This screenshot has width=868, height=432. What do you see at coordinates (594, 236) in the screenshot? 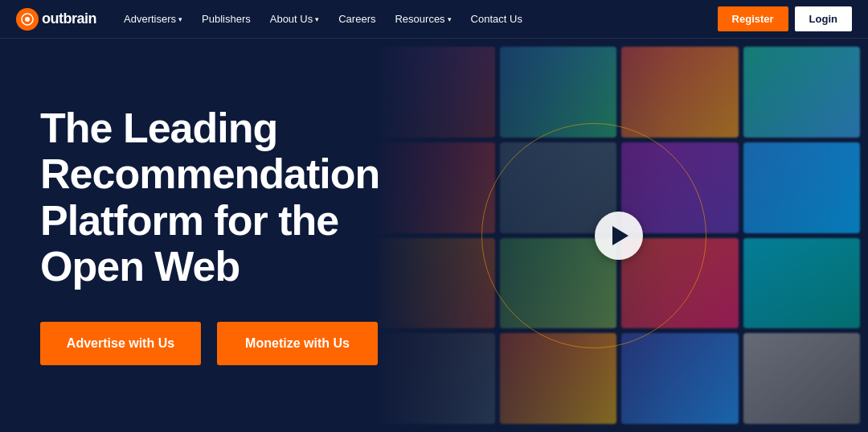
I see `circle-decoration` at bounding box center [594, 236].